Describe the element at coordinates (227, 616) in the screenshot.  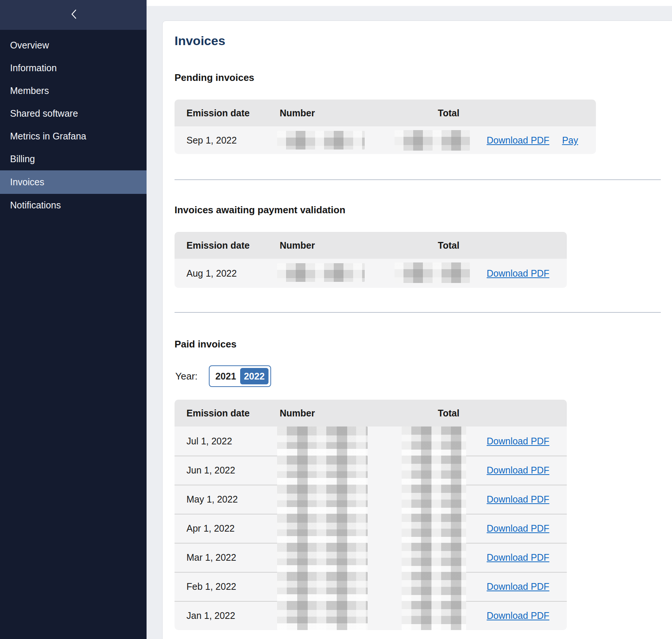
I see `emission-date-cell: Jan 1, 2022` at that location.